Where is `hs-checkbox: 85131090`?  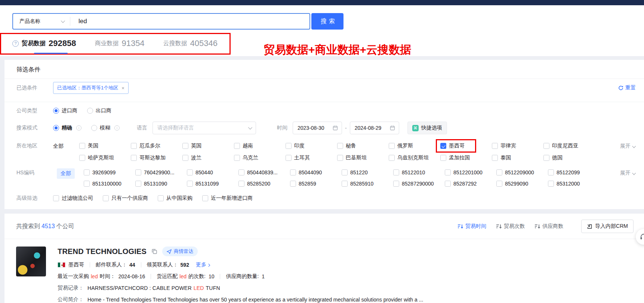 hs-checkbox: 85131090 is located at coordinates (161, 184).